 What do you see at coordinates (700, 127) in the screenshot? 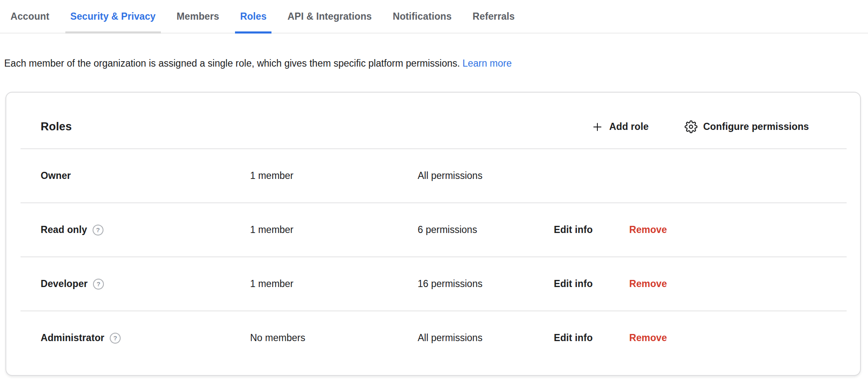
I see `card-header-actions: Add role Configure permissions` at bounding box center [700, 127].